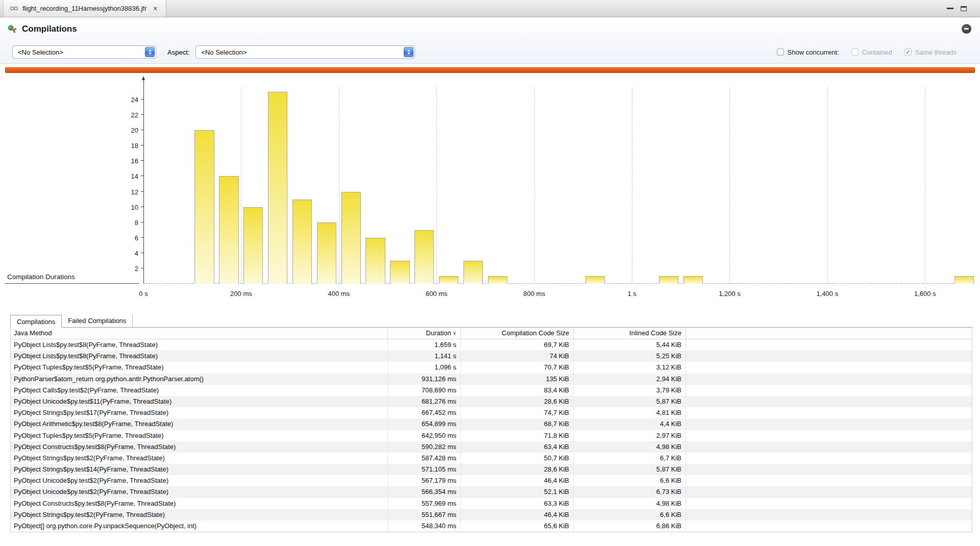  Describe the element at coordinates (518, 379) in the screenshot. I see `table-cell: 135 KiB` at that location.